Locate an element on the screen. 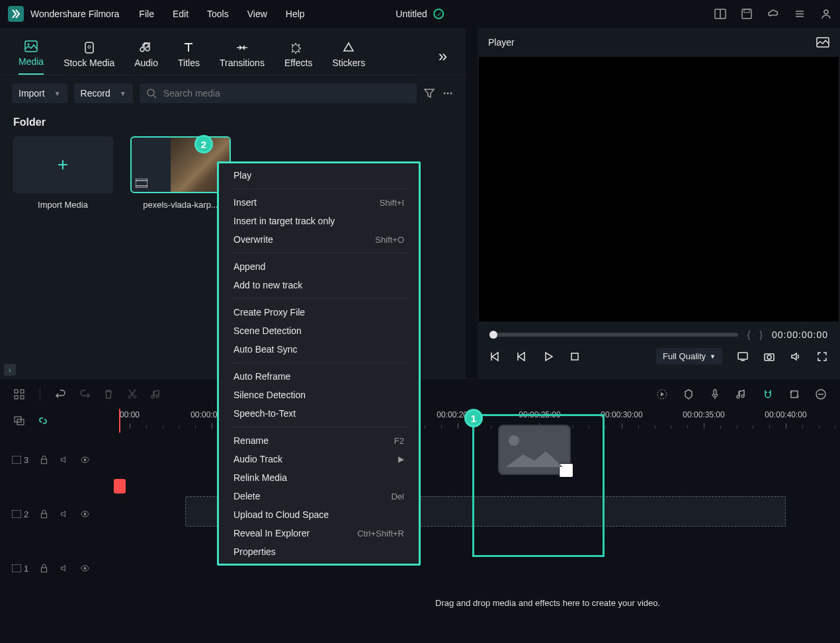 The image size is (840, 643). grid-icon is located at coordinates (19, 394).